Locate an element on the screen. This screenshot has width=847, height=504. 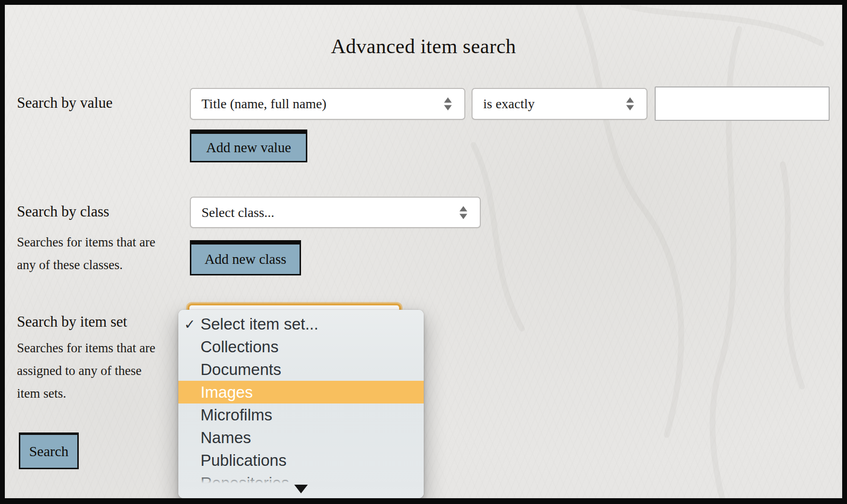
add-new-value-button: Add new value is located at coordinates (248, 146).